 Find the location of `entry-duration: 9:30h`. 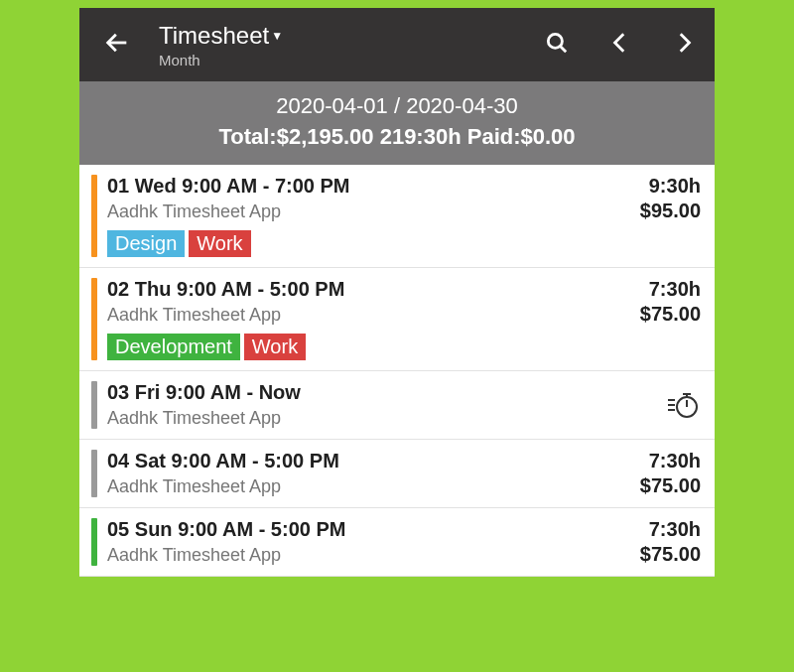

entry-duration: 9:30h is located at coordinates (675, 187).